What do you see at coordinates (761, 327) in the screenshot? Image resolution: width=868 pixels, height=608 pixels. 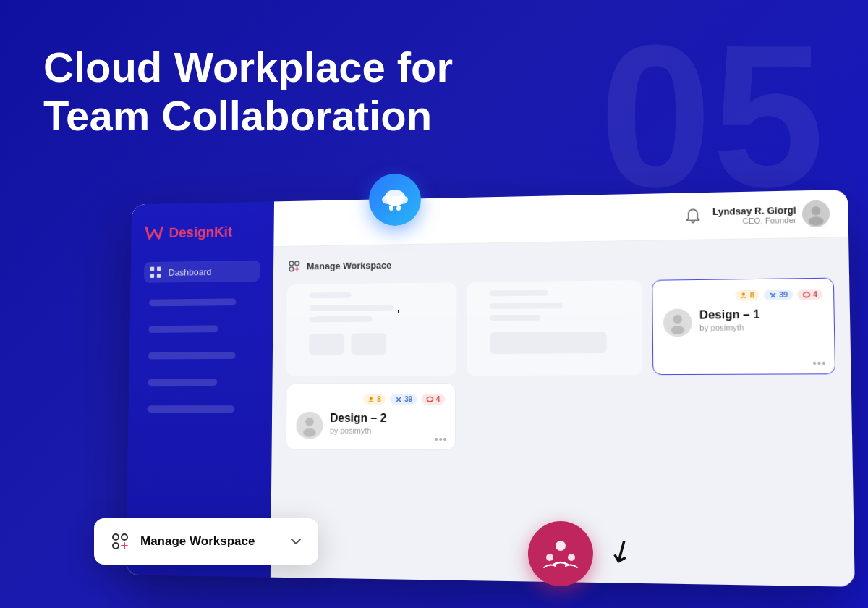 I see `card-sub-design1: by posimyth` at bounding box center [761, 327].